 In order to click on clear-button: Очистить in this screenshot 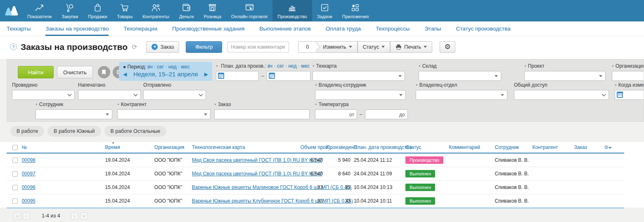, I will do `click(75, 72)`.